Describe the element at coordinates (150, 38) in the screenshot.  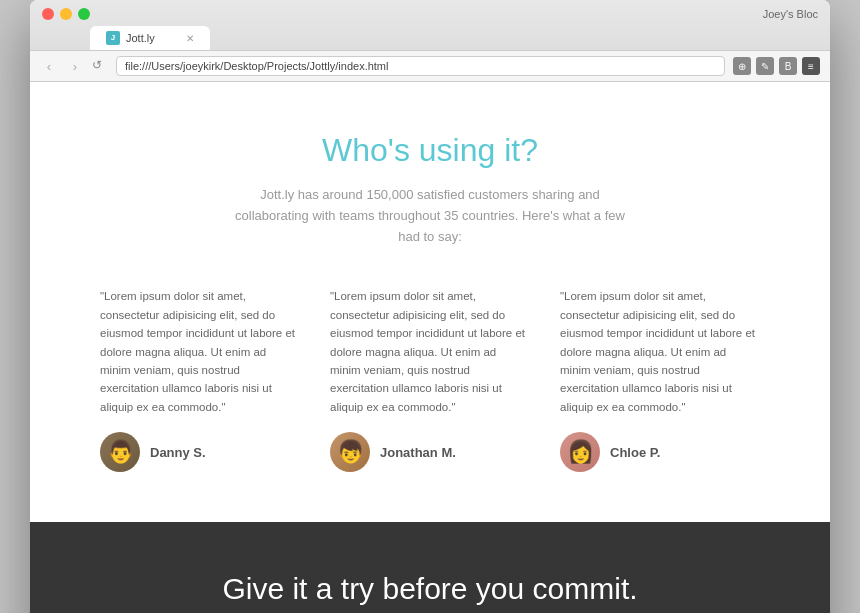
I see `browser-tab: J Jott.ly ✕` at that location.